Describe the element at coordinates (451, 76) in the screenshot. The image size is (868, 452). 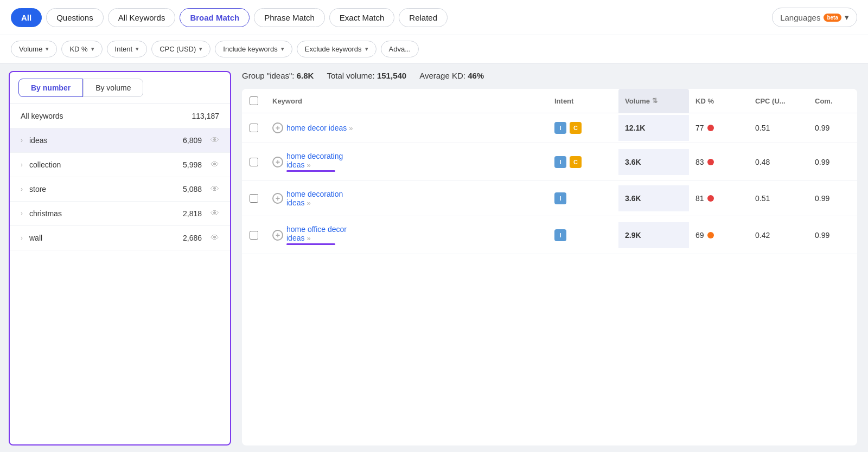
I see `avg-kd-label: Average KD: 46%` at that location.